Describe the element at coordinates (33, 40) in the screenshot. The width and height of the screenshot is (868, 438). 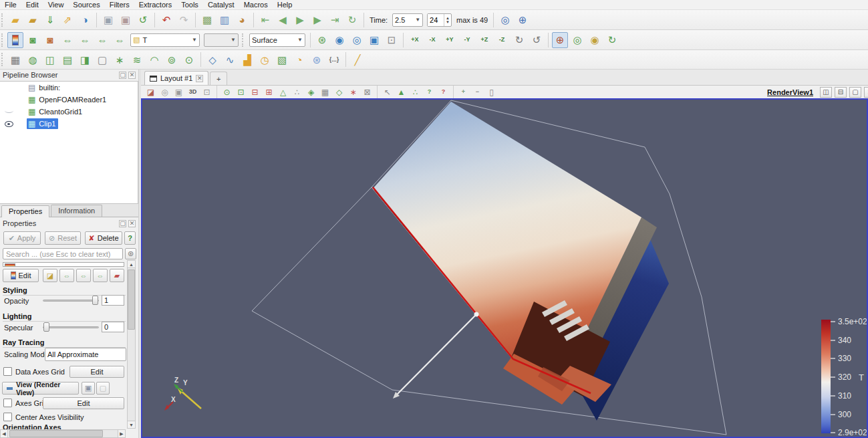
I see `edit-color-map2-icon: ◙` at that location.